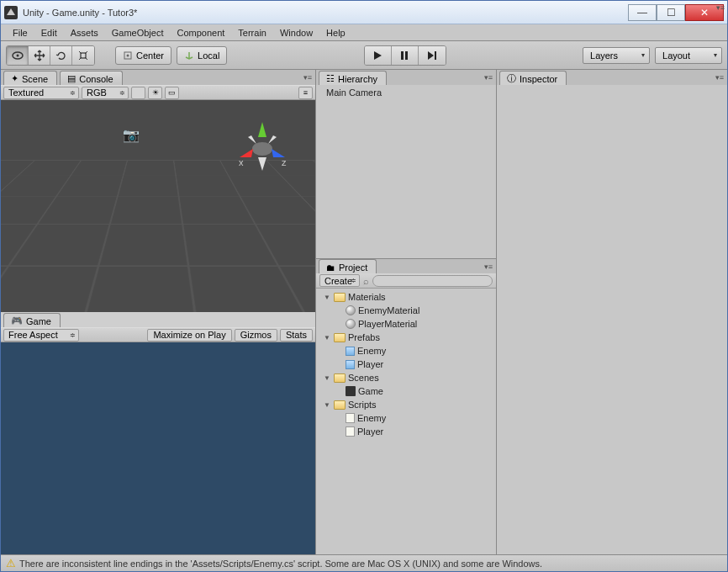 This screenshot has height=572, width=728. What do you see at coordinates (61, 56) in the screenshot?
I see `rotate-icon` at bounding box center [61, 56].